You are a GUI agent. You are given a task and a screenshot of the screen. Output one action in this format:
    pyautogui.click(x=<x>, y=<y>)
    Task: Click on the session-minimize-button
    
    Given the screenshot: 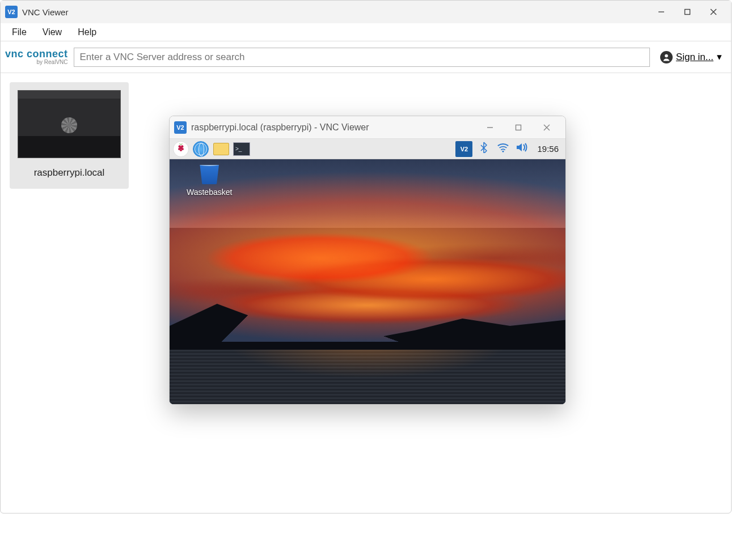 What is the action you would take?
    pyautogui.click(x=490, y=128)
    